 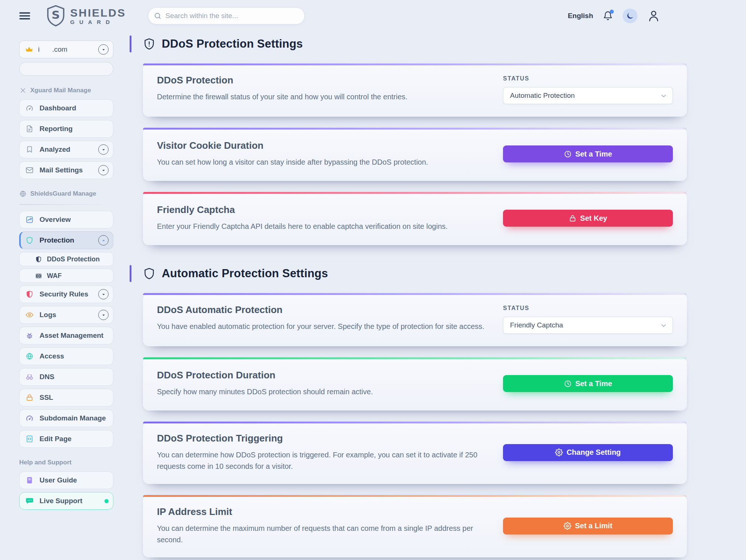 I want to click on file-icon, so click(x=30, y=129).